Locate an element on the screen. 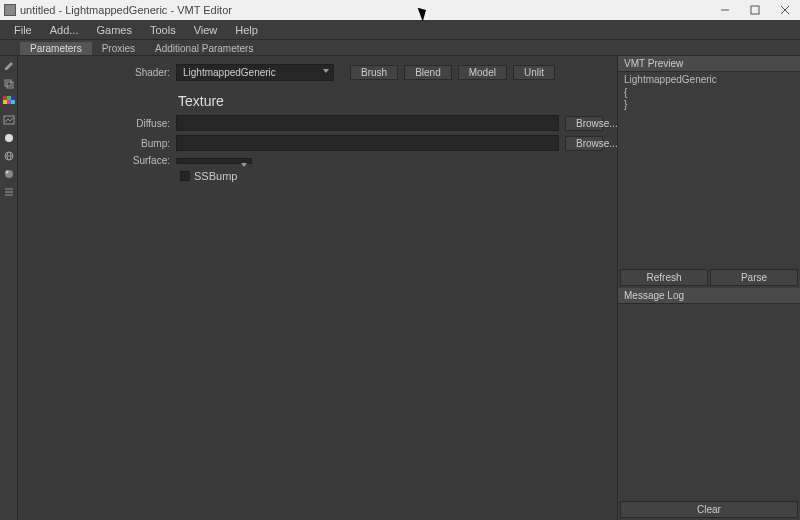 The width and height of the screenshot is (800, 520). sphere-icon is located at coordinates (9, 174).